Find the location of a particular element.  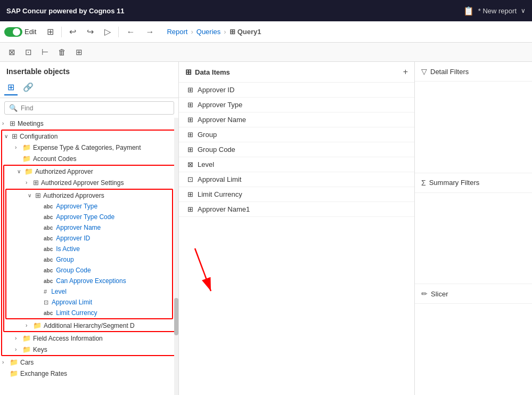

toolbar2-btn1: ⊠ is located at coordinates (12, 52).